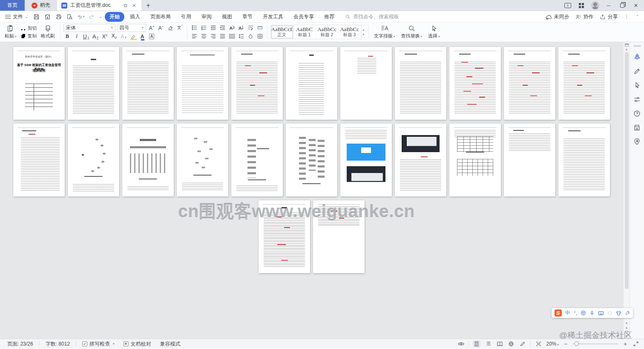  What do you see at coordinates (610, 313) in the screenshot?
I see `skin-icon` at bounding box center [610, 313].